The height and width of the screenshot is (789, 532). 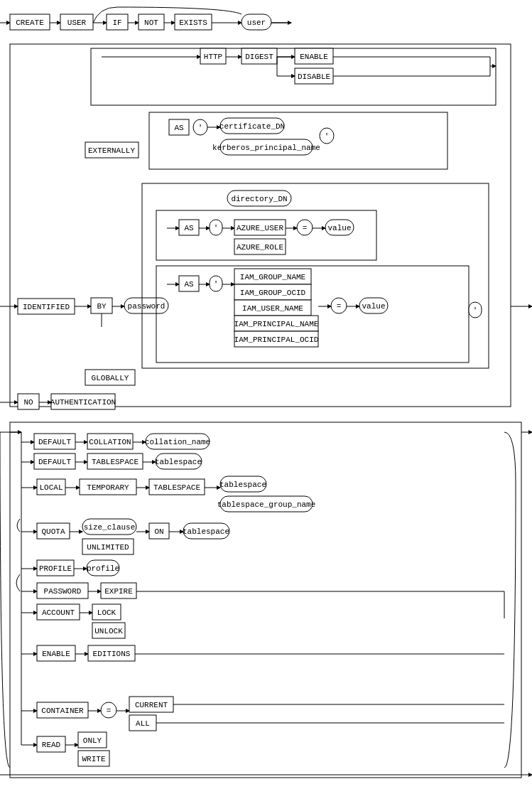 I want to click on ts-val1-label: tablespace, so click(x=178, y=462).